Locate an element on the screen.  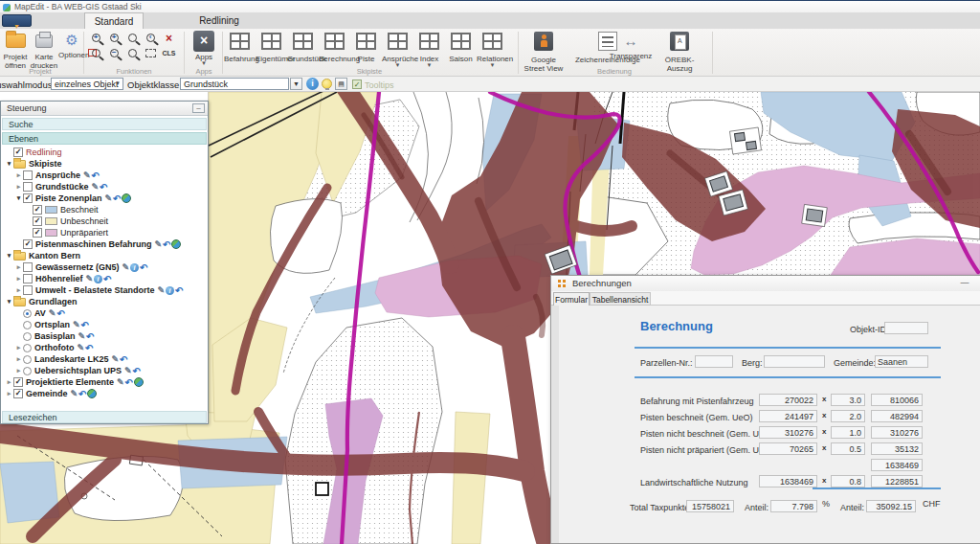
selection-mode-dropdown: einzelnes Objekt ▼ is located at coordinates (87, 84).